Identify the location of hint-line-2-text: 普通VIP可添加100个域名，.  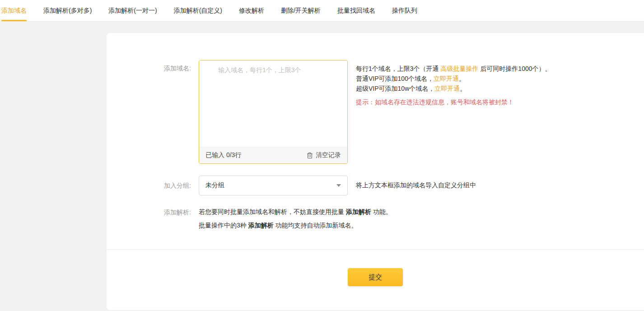
(395, 79).